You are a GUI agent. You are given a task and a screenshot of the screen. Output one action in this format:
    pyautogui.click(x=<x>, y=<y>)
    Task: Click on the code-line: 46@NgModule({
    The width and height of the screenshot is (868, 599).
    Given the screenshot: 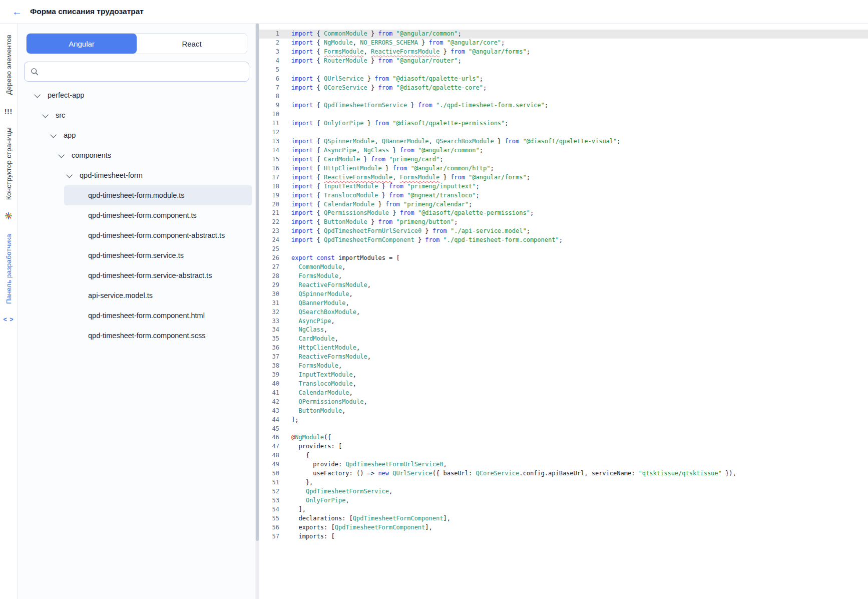 What is the action you would take?
    pyautogui.click(x=564, y=438)
    